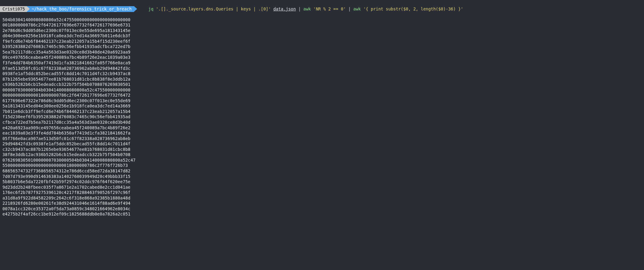 This screenshot has width=644, height=270. What do you see at coordinates (323, 171) in the screenshot?
I see `output-line: 68656574732f7368656574312e786d6ccd58ed72…` at bounding box center [323, 171].